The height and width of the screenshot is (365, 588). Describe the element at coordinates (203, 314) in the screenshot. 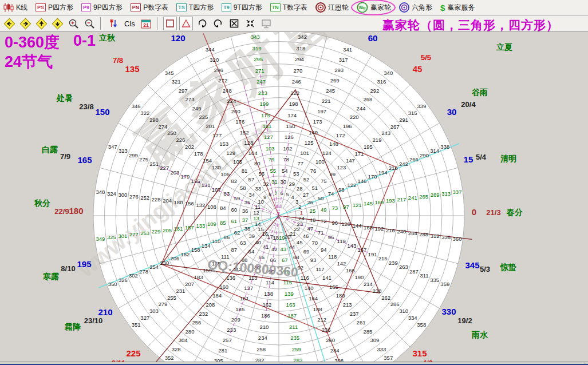

I see `svg-text: 232` at that location.